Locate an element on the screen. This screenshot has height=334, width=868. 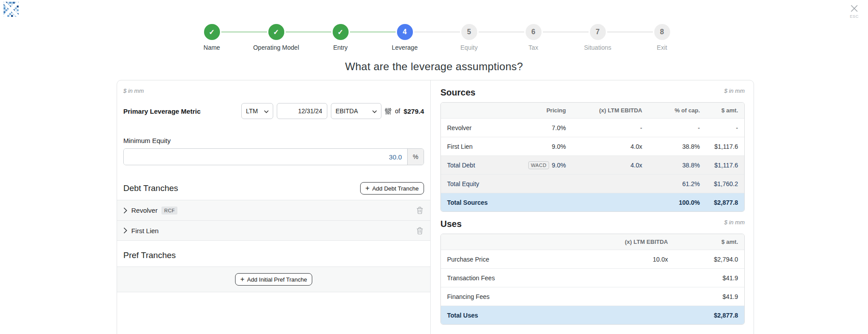
minimum-equity-label: Minimum Equity is located at coordinates (274, 140).